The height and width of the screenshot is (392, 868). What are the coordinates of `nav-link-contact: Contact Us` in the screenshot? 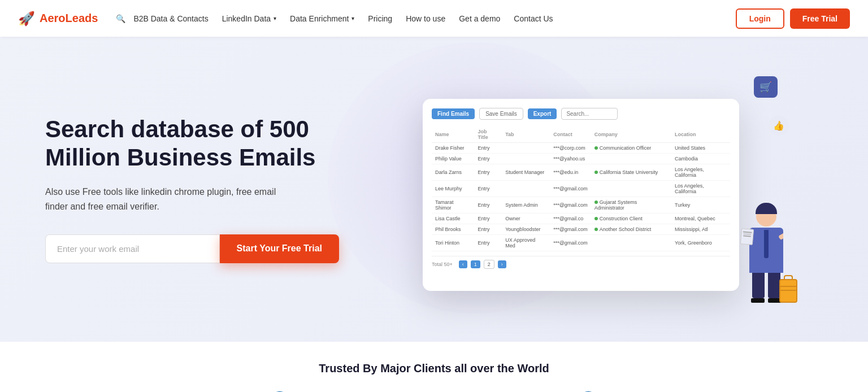 It's located at (533, 19).